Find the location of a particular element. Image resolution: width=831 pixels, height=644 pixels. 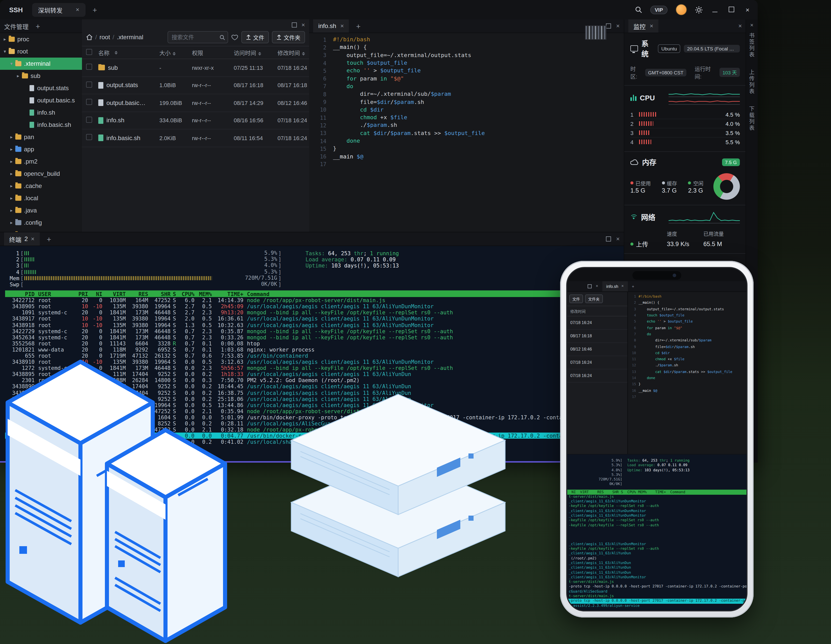

process-row: 2301 root 20 0 588M 26284 14800 S 0.0 0.… is located at coordinates (314, 380).